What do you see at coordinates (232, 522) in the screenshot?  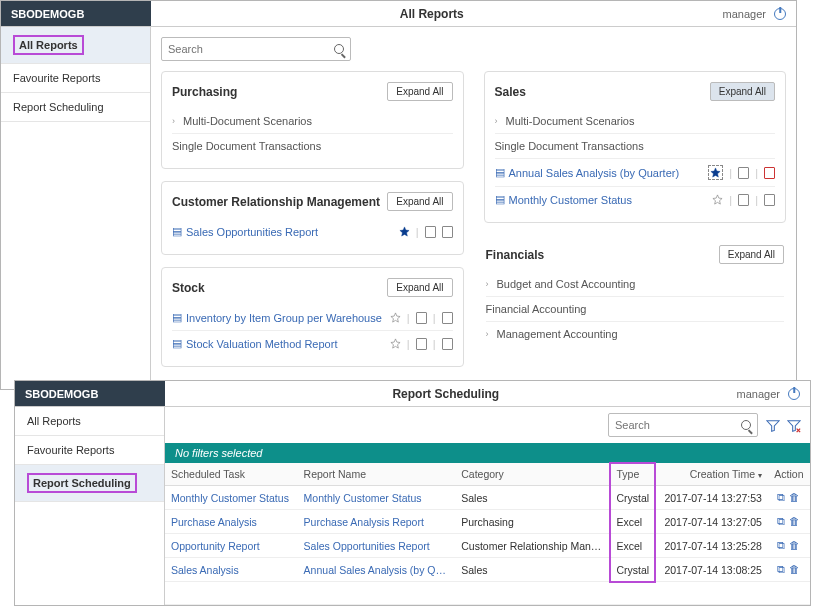 I see `cell-task: Purchase Analysis` at bounding box center [232, 522].